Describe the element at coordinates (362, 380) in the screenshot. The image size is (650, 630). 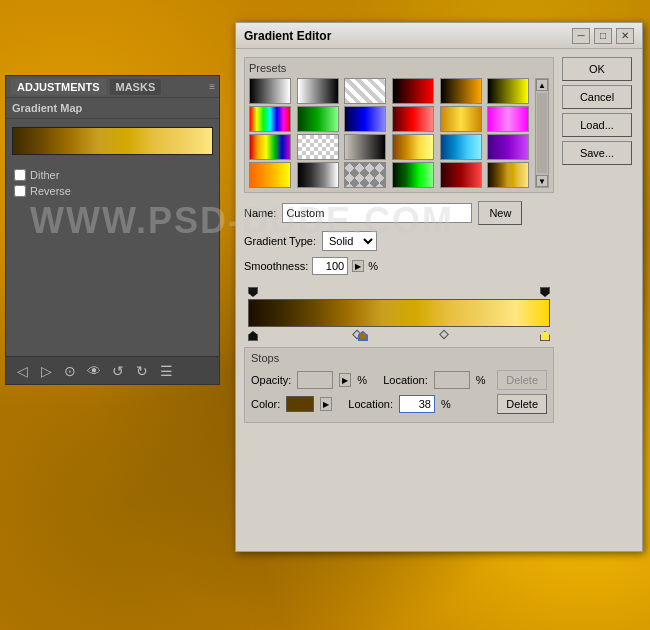
I see `opacity-percent: %` at that location.